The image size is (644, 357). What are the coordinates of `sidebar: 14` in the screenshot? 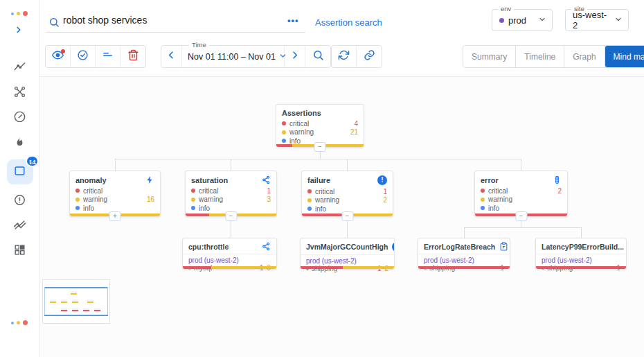 It's located at (19, 179).